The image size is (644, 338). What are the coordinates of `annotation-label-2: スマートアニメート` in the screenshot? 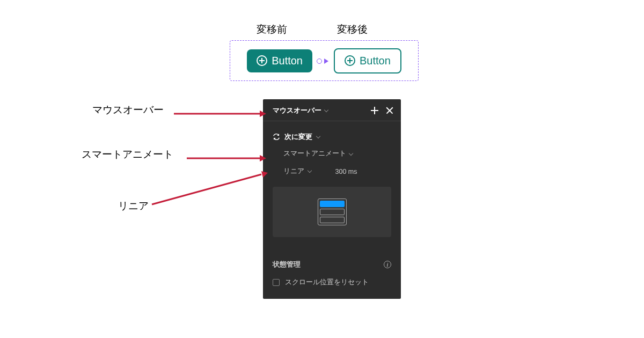 It's located at (128, 155).